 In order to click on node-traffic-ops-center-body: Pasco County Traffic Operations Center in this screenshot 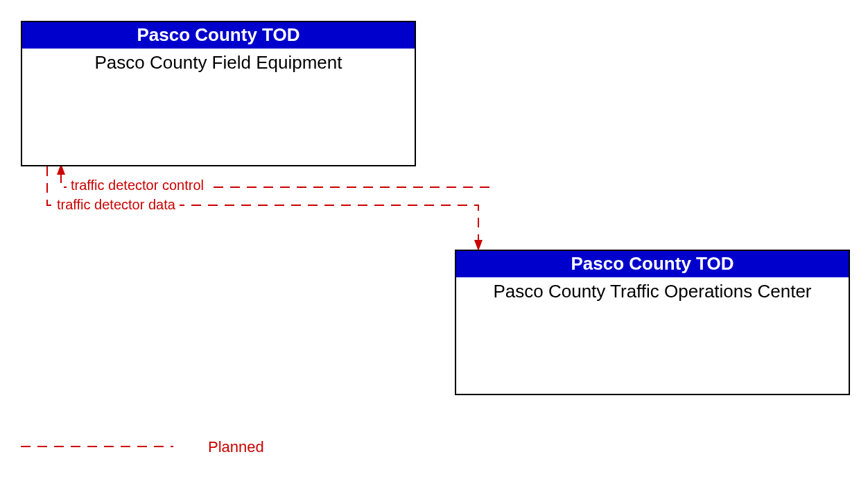, I will do `click(652, 292)`.